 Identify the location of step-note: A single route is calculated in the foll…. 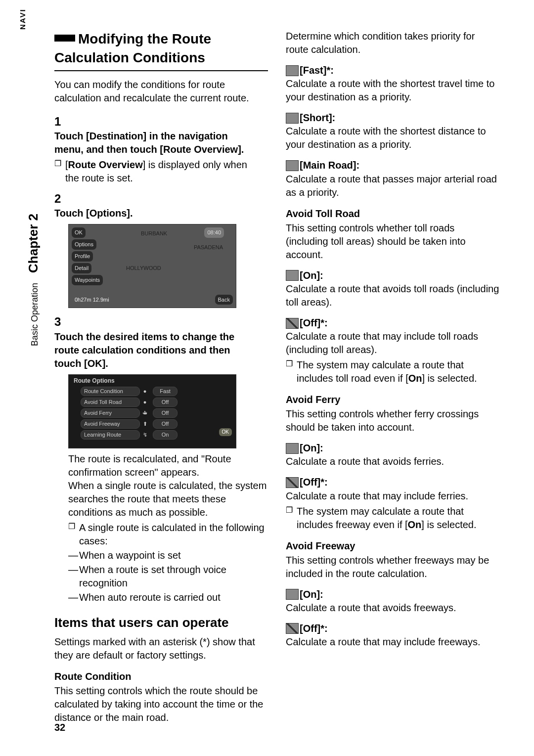
(168, 534).